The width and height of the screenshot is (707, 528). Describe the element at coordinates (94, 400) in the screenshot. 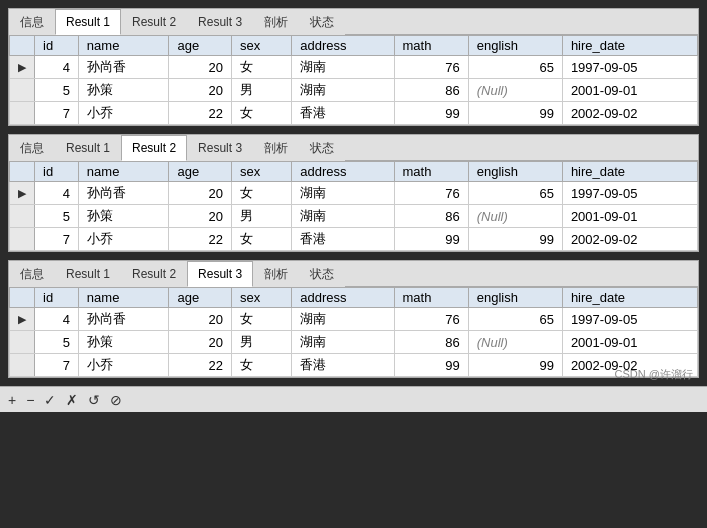

I see `refresh-button: ↺` at that location.